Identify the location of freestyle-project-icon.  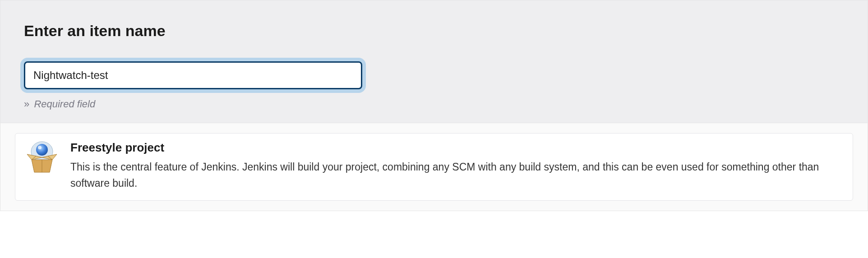
(42, 157).